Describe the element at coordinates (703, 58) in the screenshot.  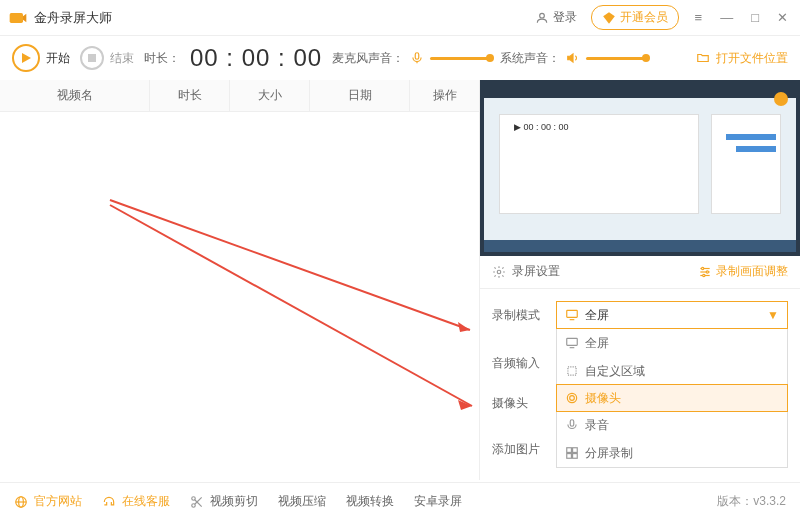
I see `folder-icon` at that location.